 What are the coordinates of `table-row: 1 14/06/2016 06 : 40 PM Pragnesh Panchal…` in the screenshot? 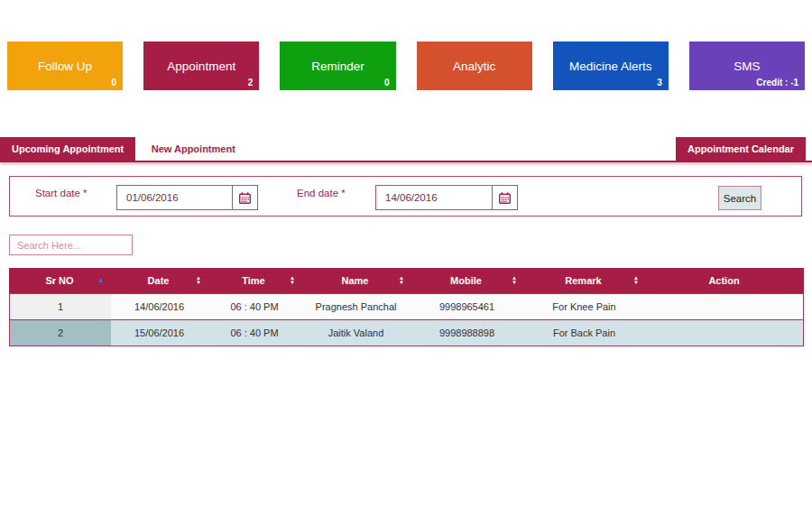 It's located at (406, 307).